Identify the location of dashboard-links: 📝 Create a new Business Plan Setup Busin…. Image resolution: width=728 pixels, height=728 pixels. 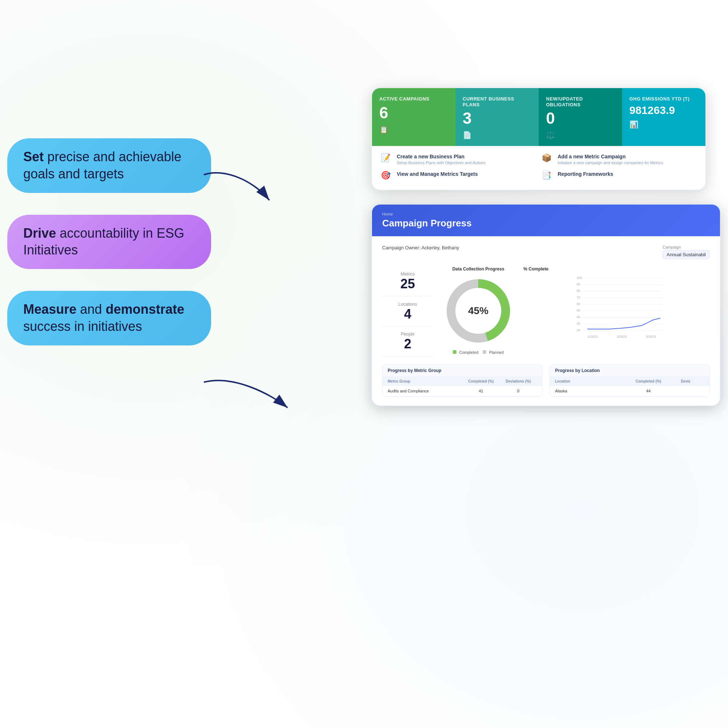
(539, 168).